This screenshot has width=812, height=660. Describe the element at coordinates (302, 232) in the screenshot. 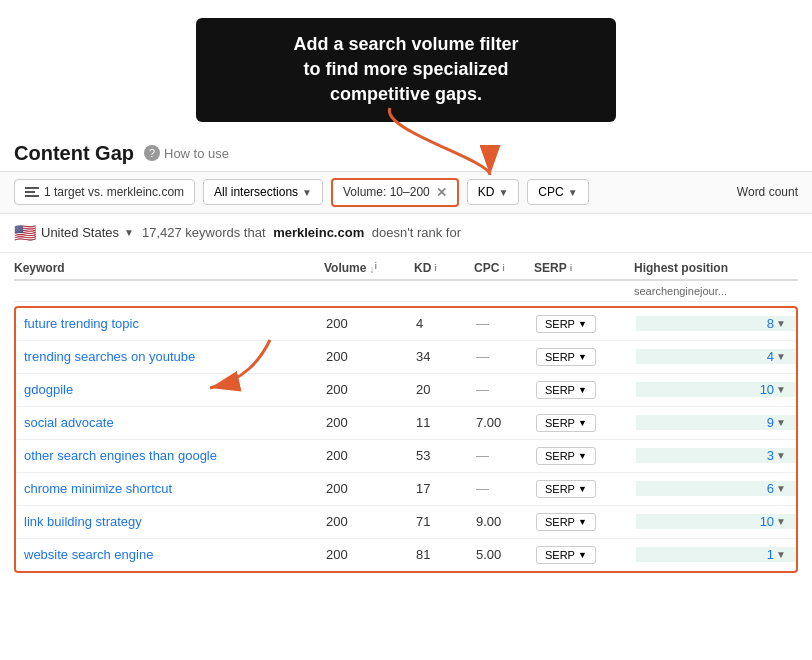

I see `region-info: 17,427 keywords that merkleinc.com doesn…` at that location.